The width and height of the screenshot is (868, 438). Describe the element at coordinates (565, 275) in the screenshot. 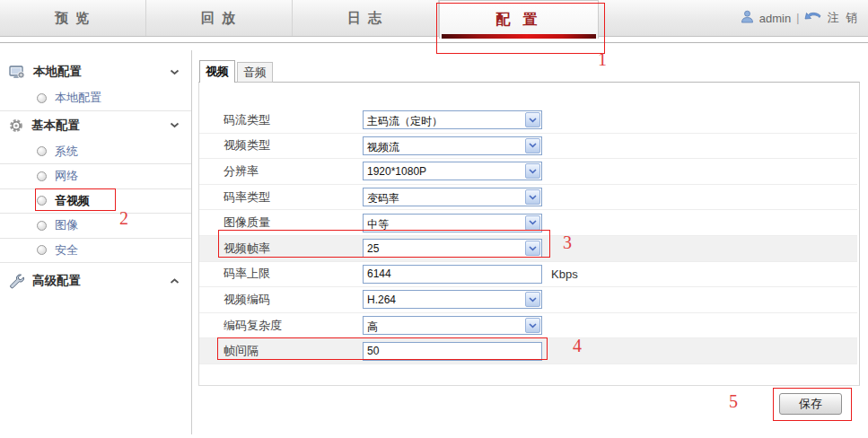

I see `unit-label: Kbps` at that location.